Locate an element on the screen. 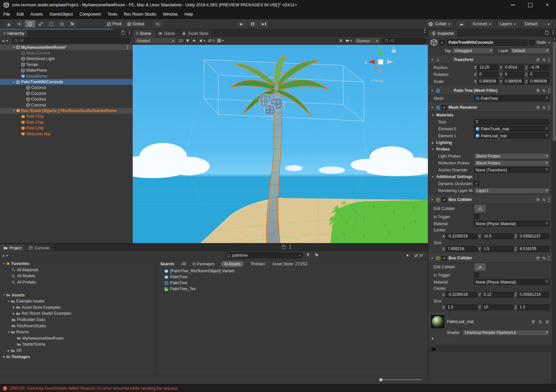 Image resolution: width=556 pixels, height=392 pixels. thumbnail-zoom-slider is located at coordinates (401, 380).